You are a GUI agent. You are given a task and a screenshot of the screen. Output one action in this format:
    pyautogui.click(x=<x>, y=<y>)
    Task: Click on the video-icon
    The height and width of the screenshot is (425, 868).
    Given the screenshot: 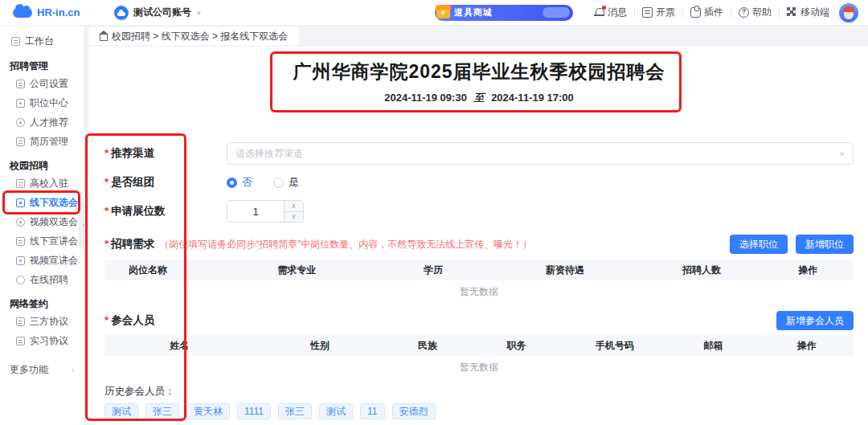 What is the action you would take?
    pyautogui.click(x=21, y=222)
    